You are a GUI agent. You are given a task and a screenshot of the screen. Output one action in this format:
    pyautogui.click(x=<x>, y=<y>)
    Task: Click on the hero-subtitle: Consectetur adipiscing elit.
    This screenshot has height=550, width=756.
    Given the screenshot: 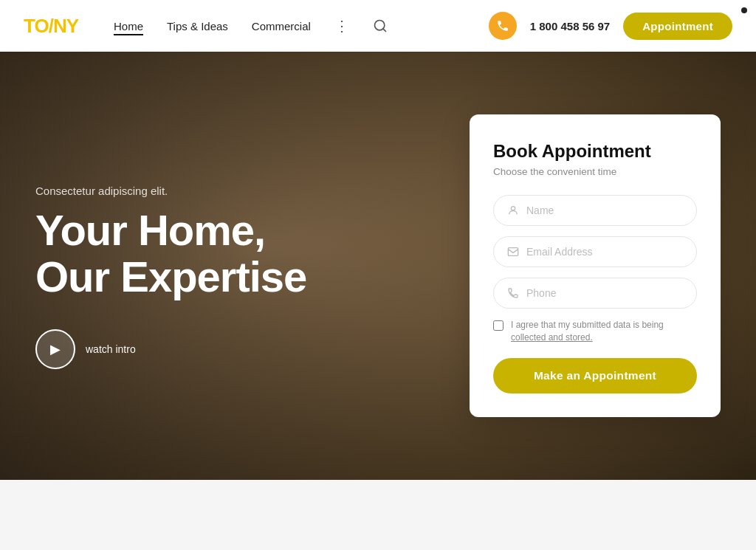 What is the action you would take?
    pyautogui.click(x=241, y=190)
    